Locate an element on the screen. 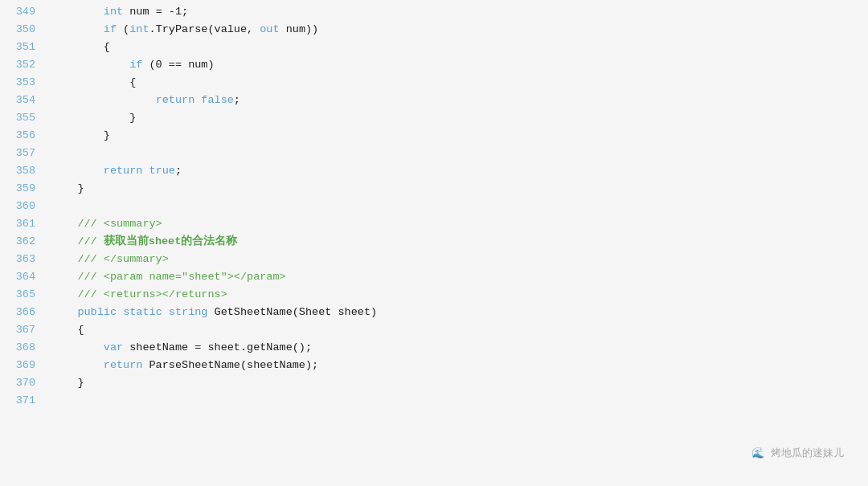 This screenshot has height=486, width=868. code-line: /// </summary> is located at coordinates (460, 259).